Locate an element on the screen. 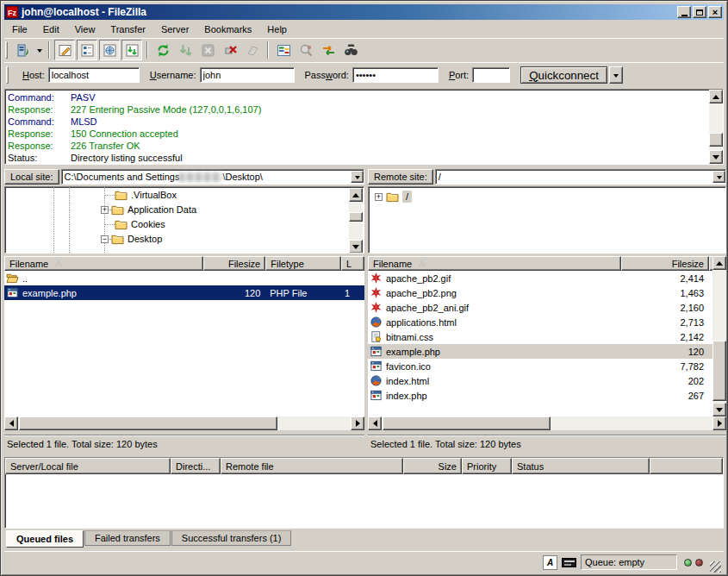 The height and width of the screenshot is (576, 728). local-hscroll-thumb is located at coordinates (148, 423).